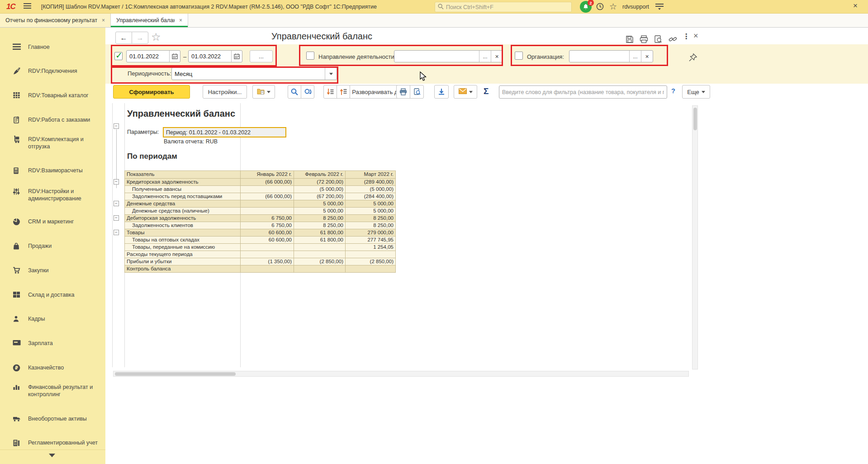 The image size is (868, 464). What do you see at coordinates (183, 262) in the screenshot?
I see `row-label-cell: Прибыли и убытки` at bounding box center [183, 262].